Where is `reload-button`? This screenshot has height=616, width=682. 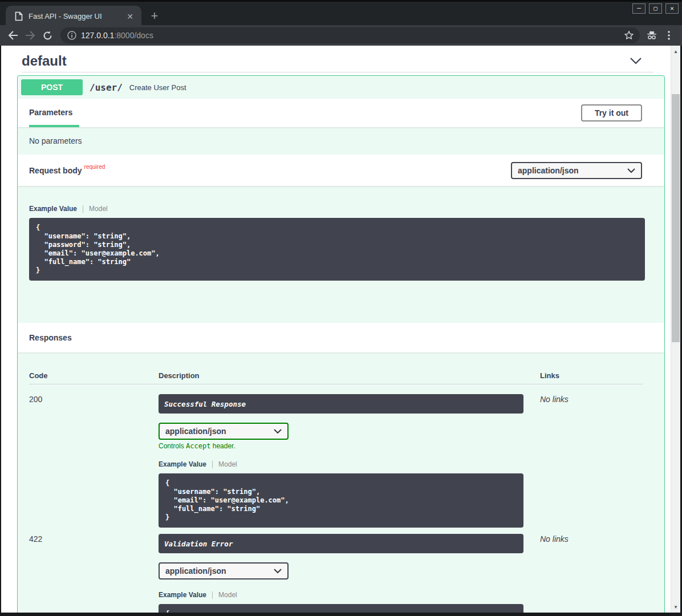 reload-button is located at coordinates (47, 35).